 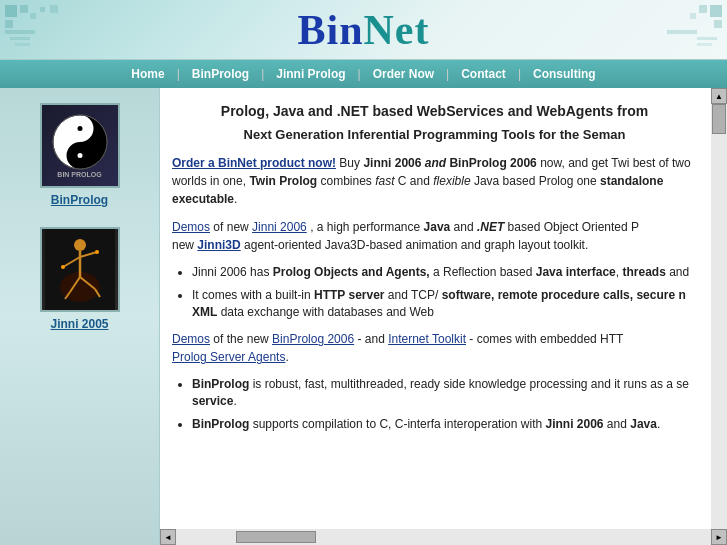 I want to click on horizontal-scrollbar: ◄ ►, so click(x=444, y=537).